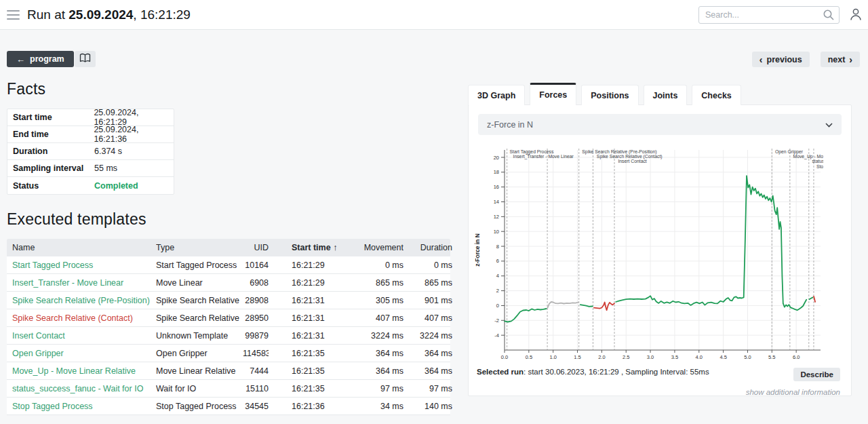  What do you see at coordinates (199, 248) in the screenshot?
I see `column-header-type: Type` at bounding box center [199, 248].